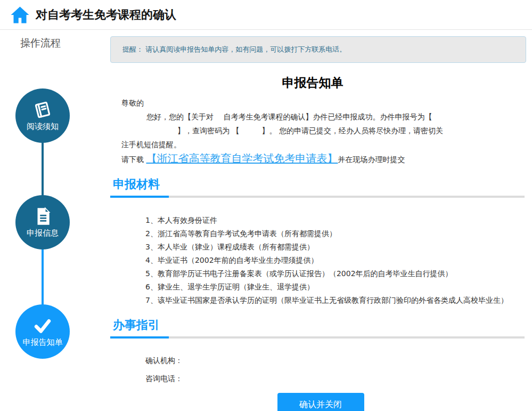  Describe the element at coordinates (318, 325) in the screenshot. I see `guide-section-heading: 办事指引` at that location.